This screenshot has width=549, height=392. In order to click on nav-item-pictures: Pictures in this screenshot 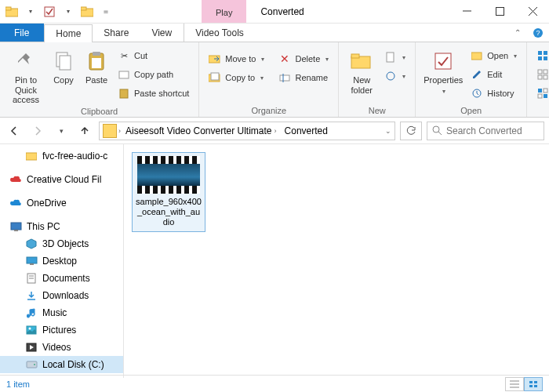, I will do `click(61, 330)`.